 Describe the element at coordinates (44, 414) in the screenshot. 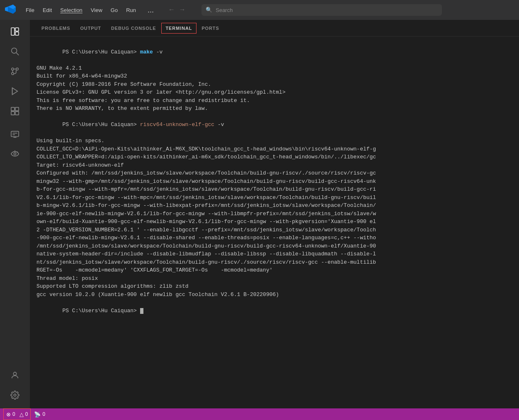

I see `remote-count: 0` at that location.